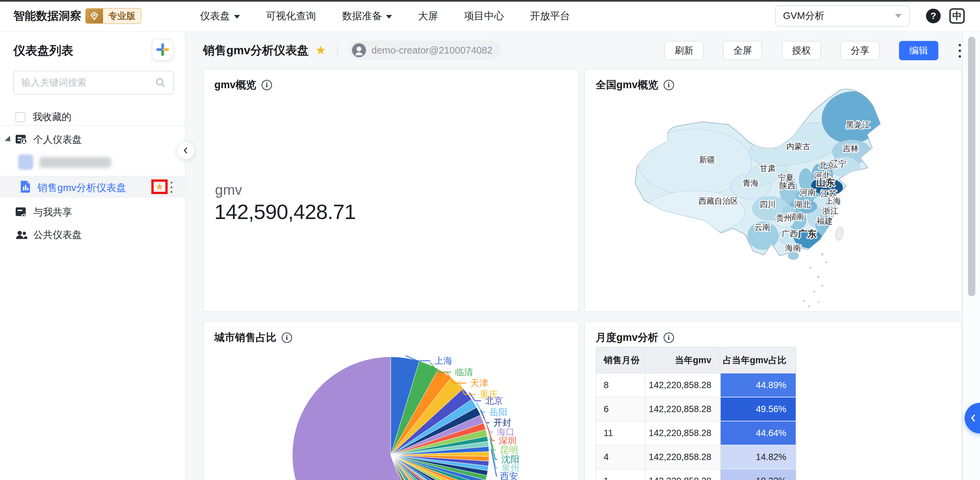 Image resolution: width=980 pixels, height=480 pixels. Describe the element at coordinates (808, 192) in the screenshot. I see `province-label: 河南` at that location.